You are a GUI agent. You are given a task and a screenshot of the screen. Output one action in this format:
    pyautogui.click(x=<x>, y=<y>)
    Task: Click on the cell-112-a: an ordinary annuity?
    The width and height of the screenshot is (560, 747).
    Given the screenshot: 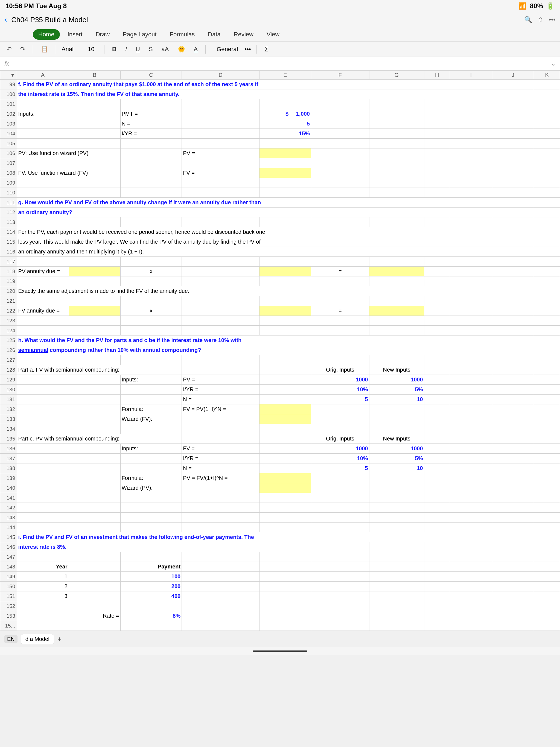 What is the action you would take?
    pyautogui.click(x=276, y=213)
    